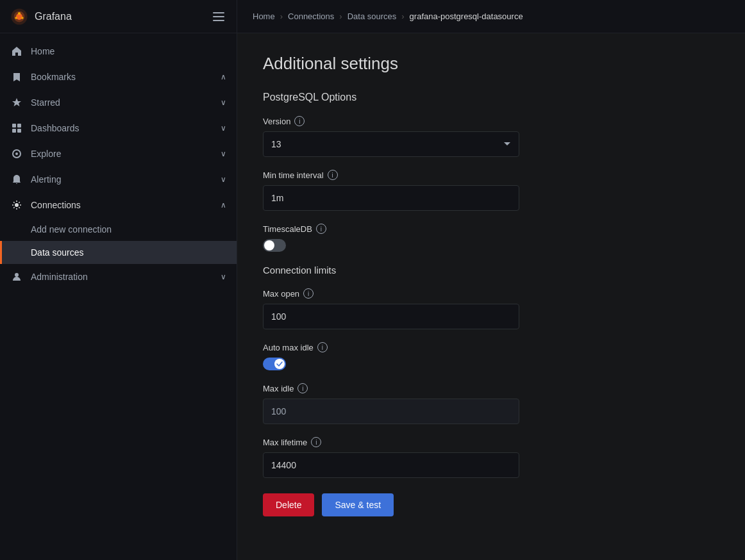  Describe the element at coordinates (491, 238) in the screenshot. I see `timescaledb-form-group: TimescaleDB i` at that location.